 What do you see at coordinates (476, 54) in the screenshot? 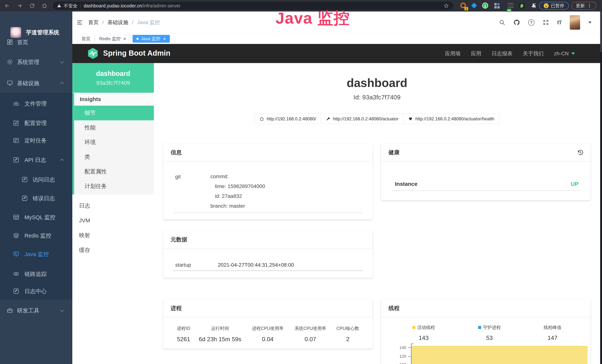
I see `sba-nav-applications: 应用` at bounding box center [476, 54].